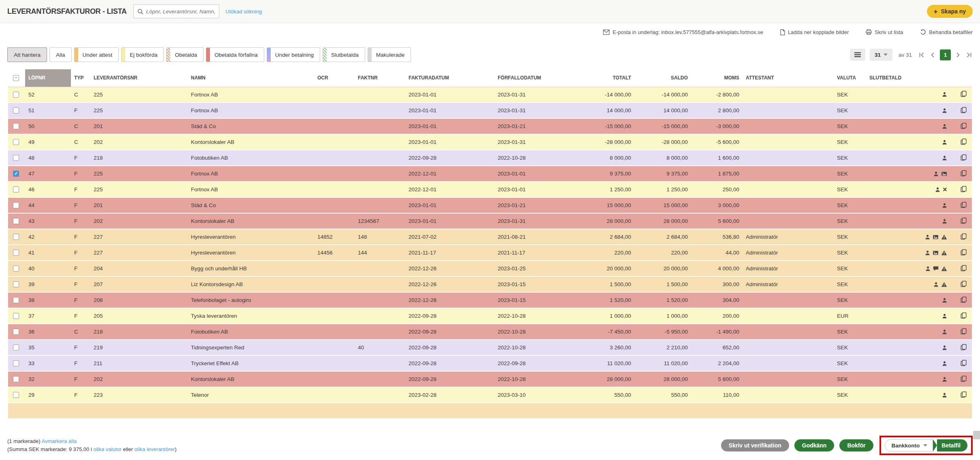 The height and width of the screenshot is (460, 980). I want to click on print-verification-button: Skriv ut verifikation, so click(755, 445).